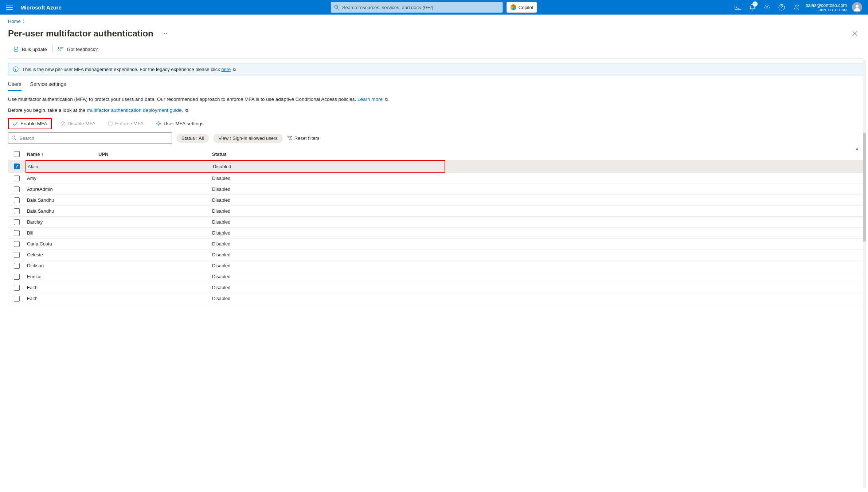  What do you see at coordinates (436, 244) in the screenshot?
I see `table-row: Carla CostaDisabled` at bounding box center [436, 244].